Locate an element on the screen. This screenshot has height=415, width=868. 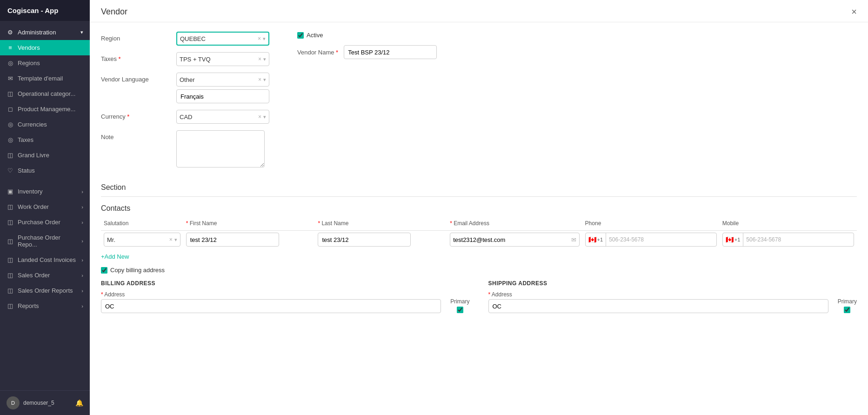
sidebar-item-purchase-order-reports: ◫ Purchase Order Repo... › is located at coordinates (45, 241).